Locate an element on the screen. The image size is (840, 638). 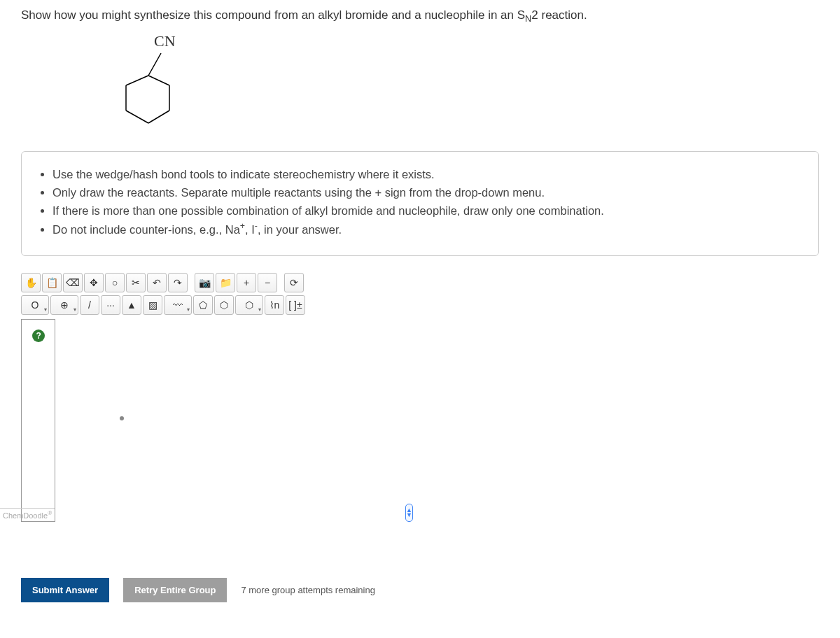
instr-post: , in your answer. is located at coordinates (300, 229).